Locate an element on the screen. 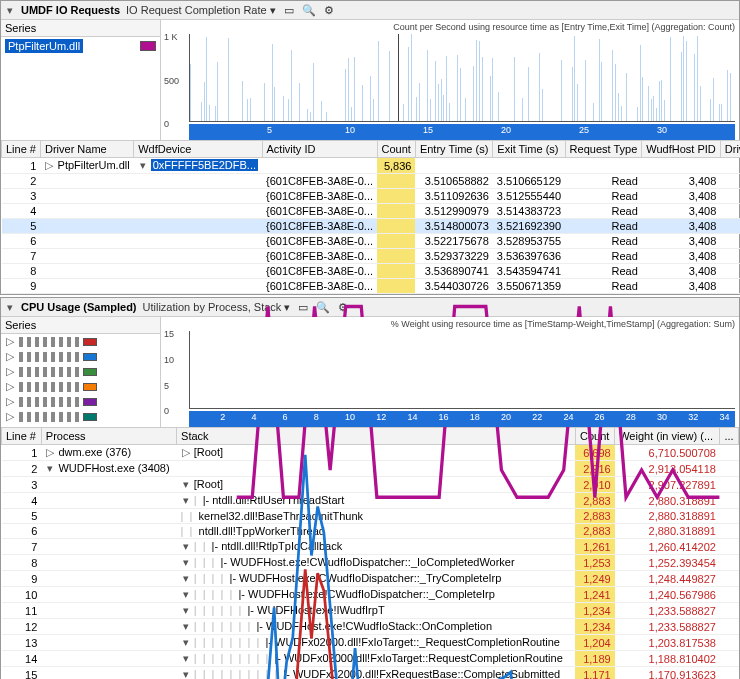  series-swatch is located at coordinates (148, 46).